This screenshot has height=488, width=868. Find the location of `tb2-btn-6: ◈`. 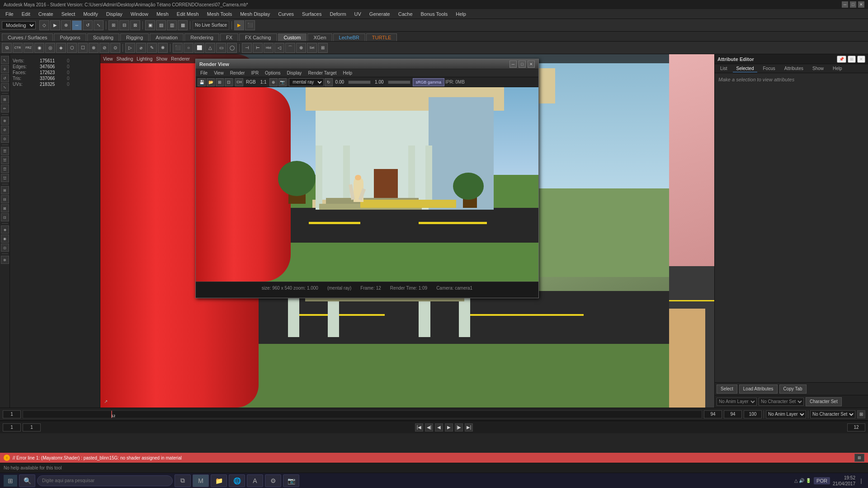

tb2-btn-6: ◈ is located at coordinates (61, 48).